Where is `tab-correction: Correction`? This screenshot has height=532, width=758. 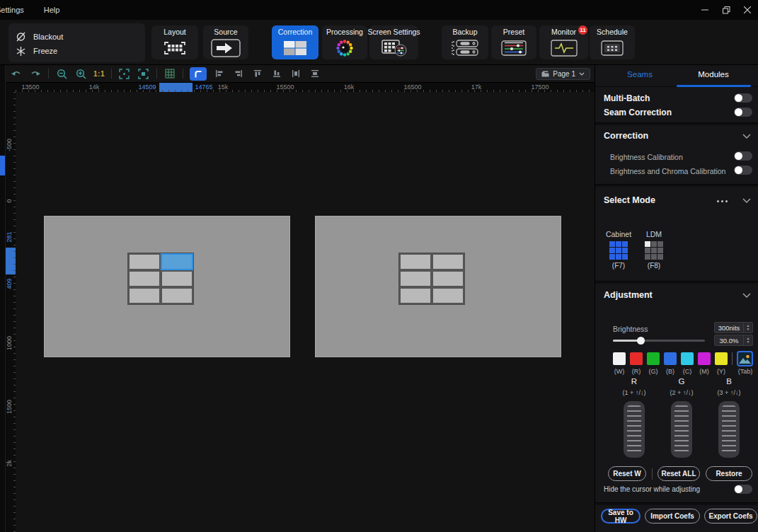 tab-correction: Correction is located at coordinates (295, 42).